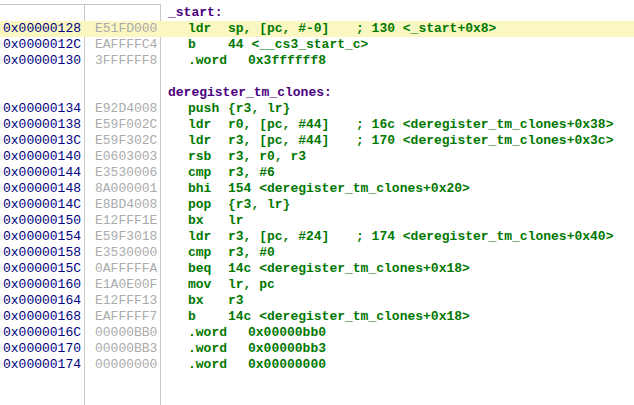 The width and height of the screenshot is (634, 405). What do you see at coordinates (317, 365) in the screenshot?
I see `disasm-row: 0x0000017400000000.word0x00000000` at bounding box center [317, 365].